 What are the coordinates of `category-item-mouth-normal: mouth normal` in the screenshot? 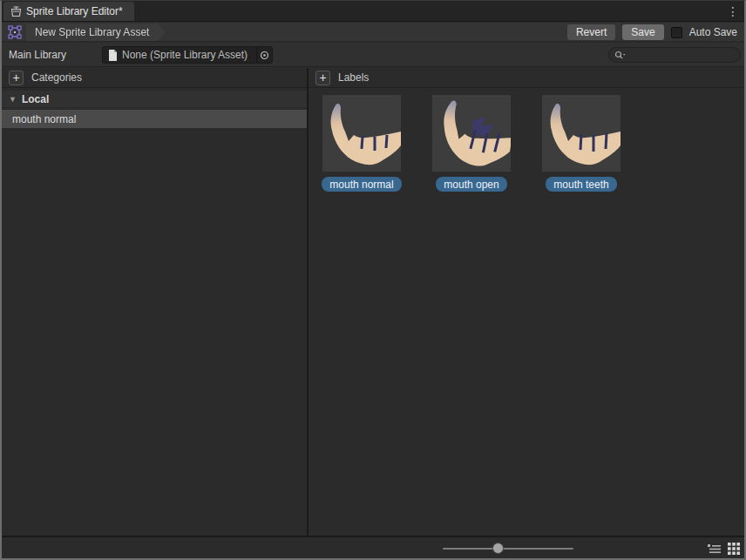 It's located at (154, 118).